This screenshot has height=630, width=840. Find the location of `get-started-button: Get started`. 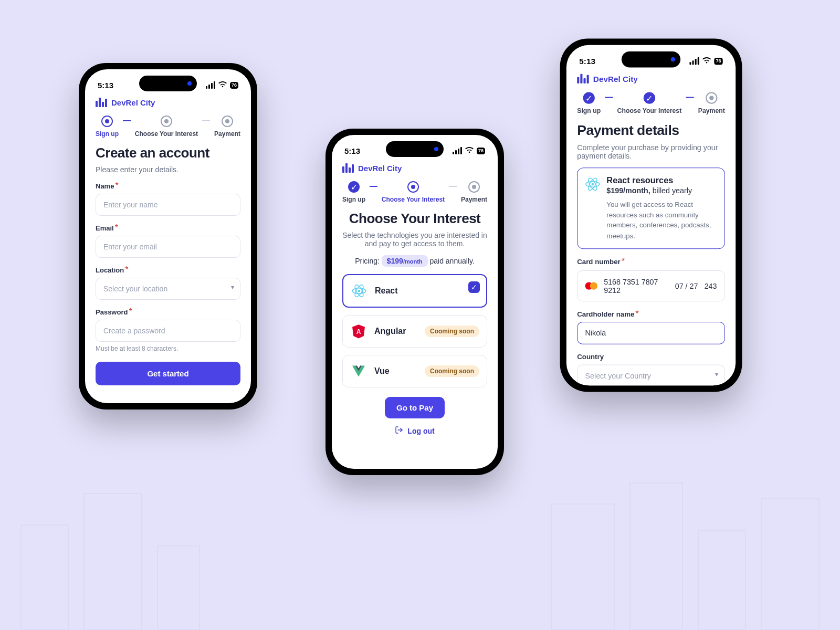

get-started-button: Get started is located at coordinates (168, 374).